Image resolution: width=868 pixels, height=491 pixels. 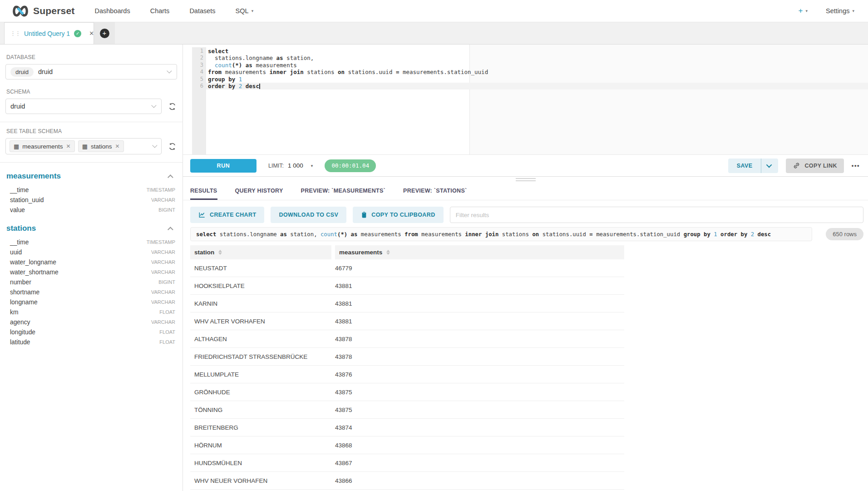 What do you see at coordinates (42, 146) in the screenshot?
I see `table-chip-measurements: ▦measurements✕` at bounding box center [42, 146].